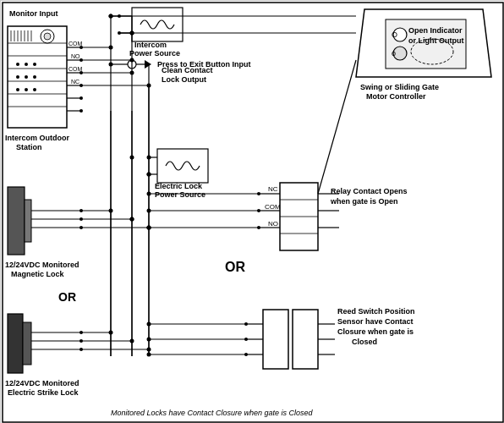  What do you see at coordinates (42, 265) in the screenshot?
I see `magnetic-lock-label: 12/24VDC Monitored` at bounding box center [42, 265].